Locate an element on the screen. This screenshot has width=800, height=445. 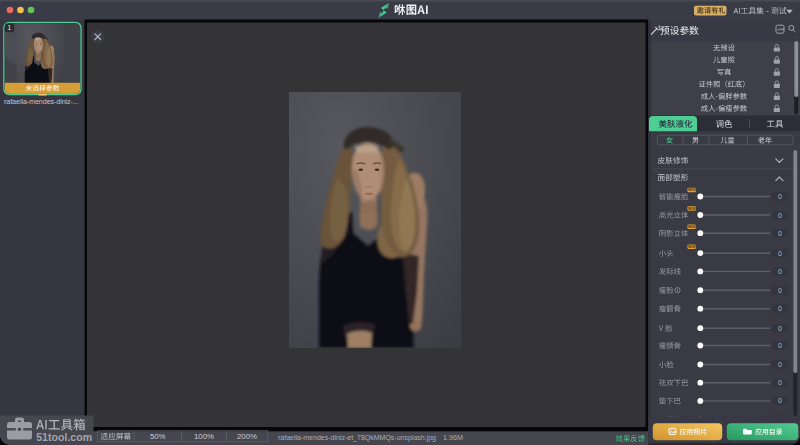
svg-text: rafaella-mendes-diniz-... is located at coordinates (42, 102).